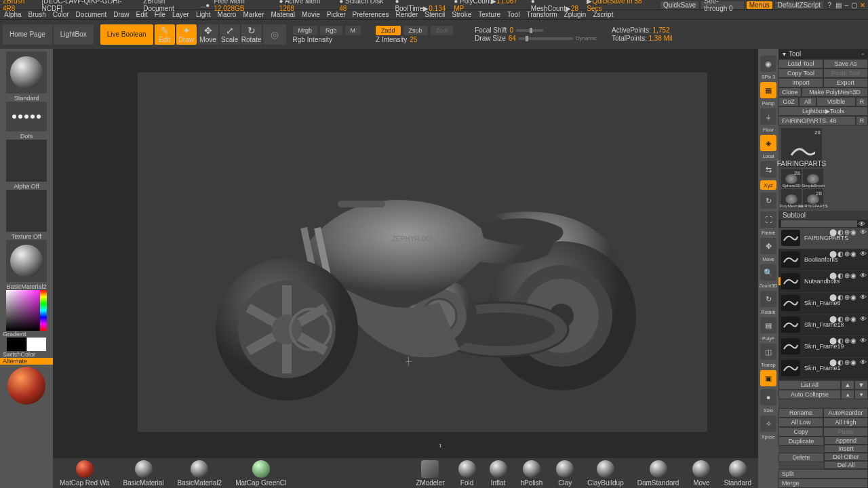  What do you see at coordinates (165, 35) in the screenshot?
I see `edit-mode-button: ✎Edit` at bounding box center [165, 35].